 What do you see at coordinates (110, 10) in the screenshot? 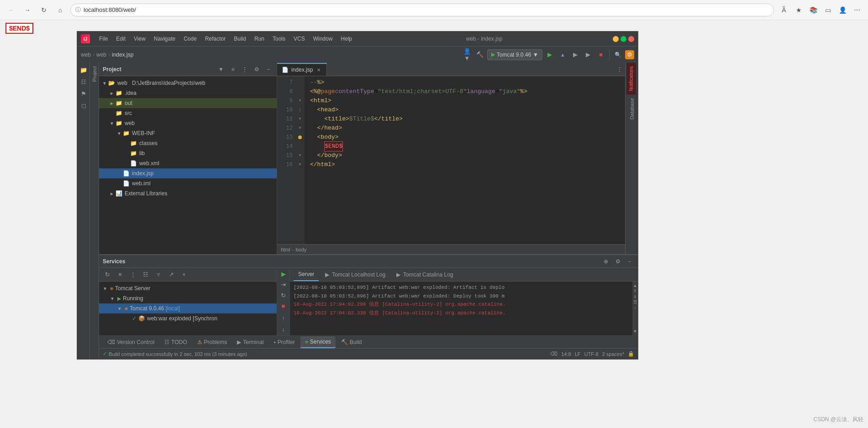
I see `url-text: localhost:8080/web/` at bounding box center [110, 10].